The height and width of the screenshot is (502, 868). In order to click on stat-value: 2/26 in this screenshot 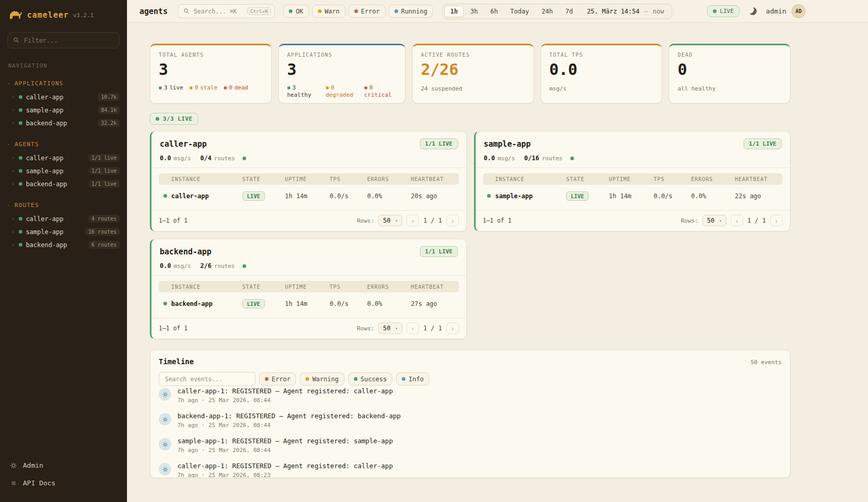, I will do `click(473, 70)`.